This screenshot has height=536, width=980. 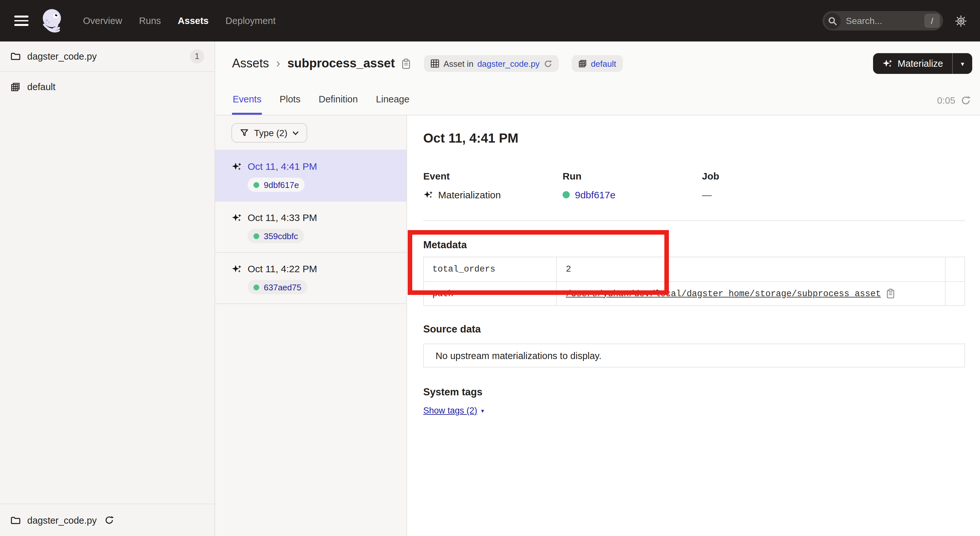 I want to click on type-filter-label: Type (2), so click(x=271, y=133).